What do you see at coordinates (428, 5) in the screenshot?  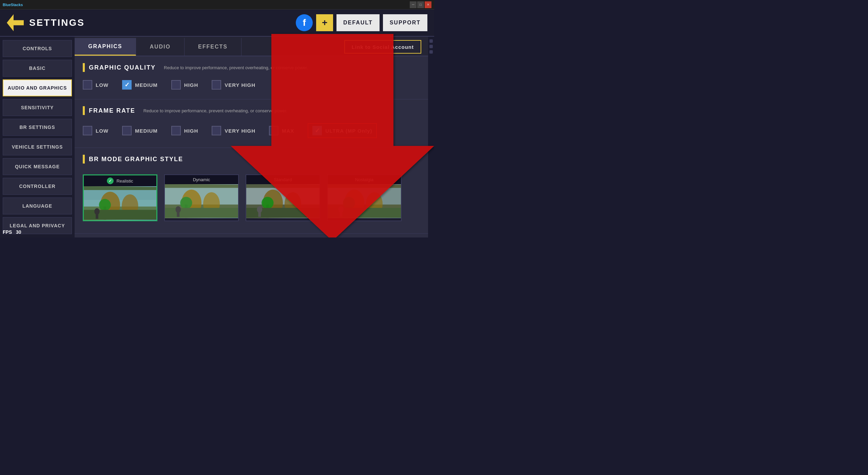 I see `close-button: ✕` at bounding box center [428, 5].